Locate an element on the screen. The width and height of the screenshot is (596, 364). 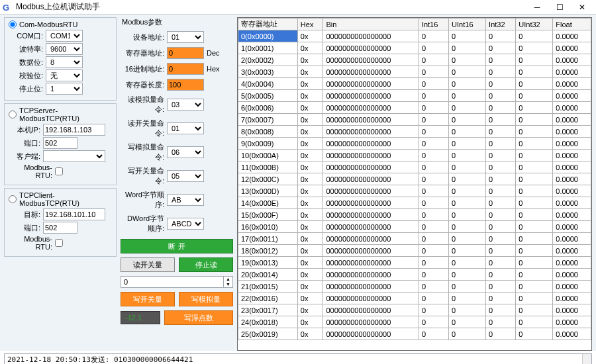
table-cell: 6(0x0006) is located at coordinates (268, 108).